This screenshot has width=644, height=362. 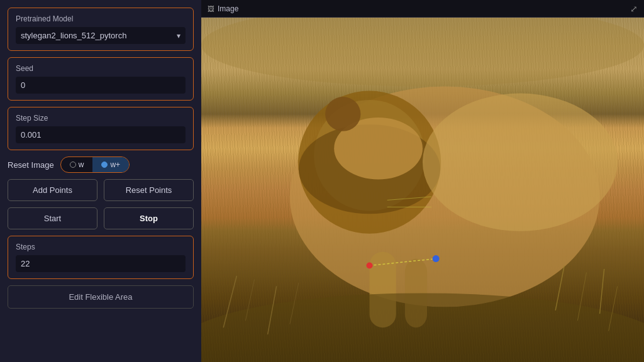 I want to click on step-size-input, so click(x=101, y=134).